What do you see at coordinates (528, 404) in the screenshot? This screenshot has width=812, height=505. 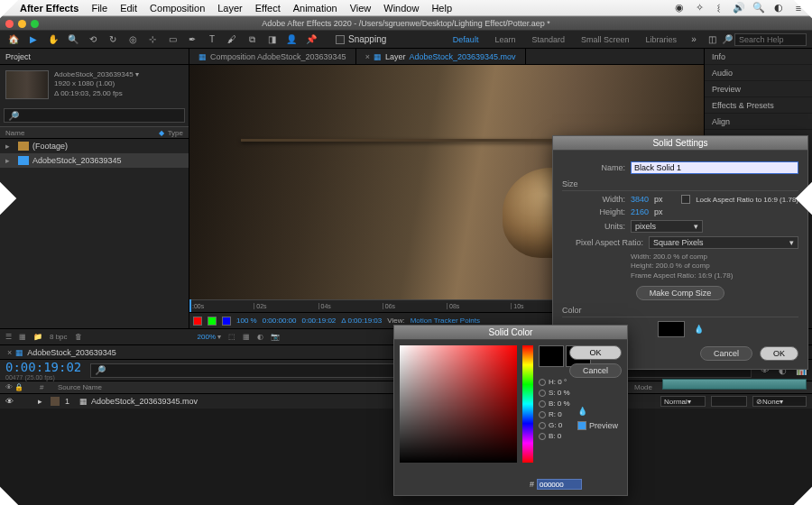 I see `hue-slider` at bounding box center [528, 404].